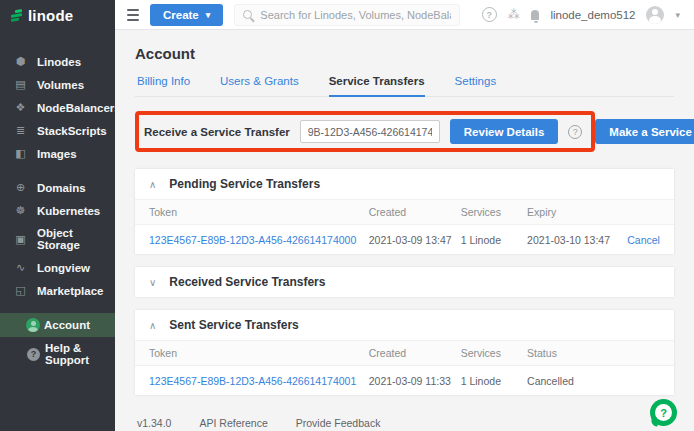 The width and height of the screenshot is (694, 431). What do you see at coordinates (592, 15) in the screenshot?
I see `username: linode_demo512` at bounding box center [592, 15].